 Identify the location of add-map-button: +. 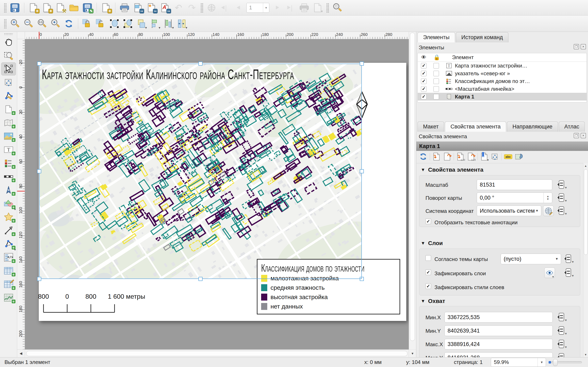
(9, 123).